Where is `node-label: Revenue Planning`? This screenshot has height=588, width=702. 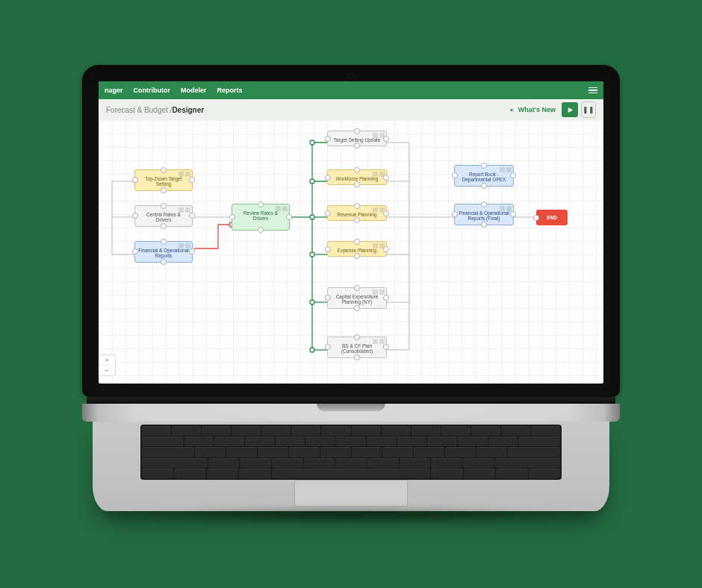
node-label: Revenue Planning is located at coordinates (357, 215).